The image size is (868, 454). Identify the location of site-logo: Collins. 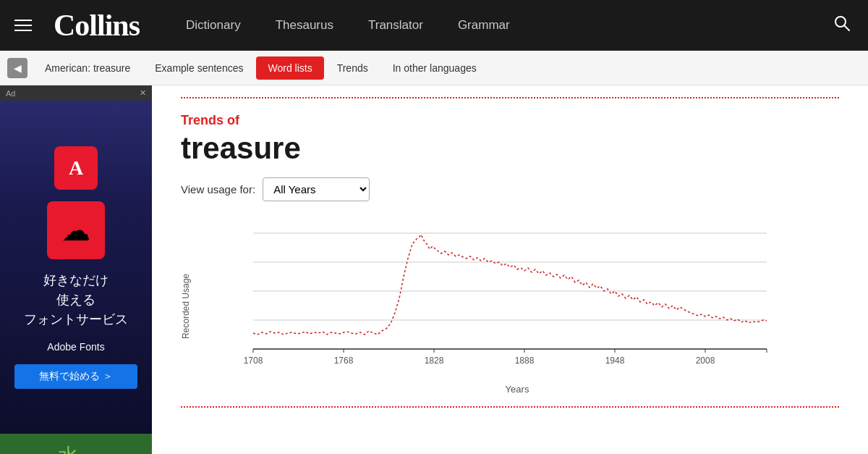
(97, 25).